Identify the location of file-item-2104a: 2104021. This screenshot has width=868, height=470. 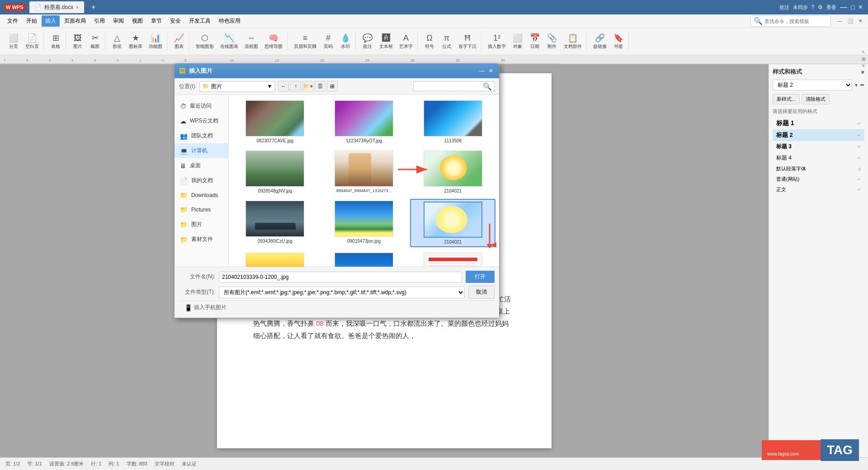
(453, 172).